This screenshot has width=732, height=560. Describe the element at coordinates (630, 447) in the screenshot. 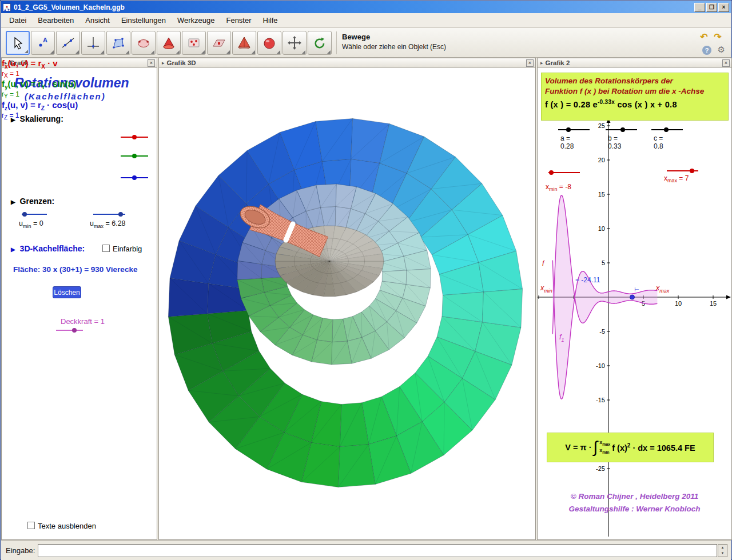

I see `volume-formula-box: V = π · ∫ xmax xmin f (x)2 · dx = 1065.4…` at that location.